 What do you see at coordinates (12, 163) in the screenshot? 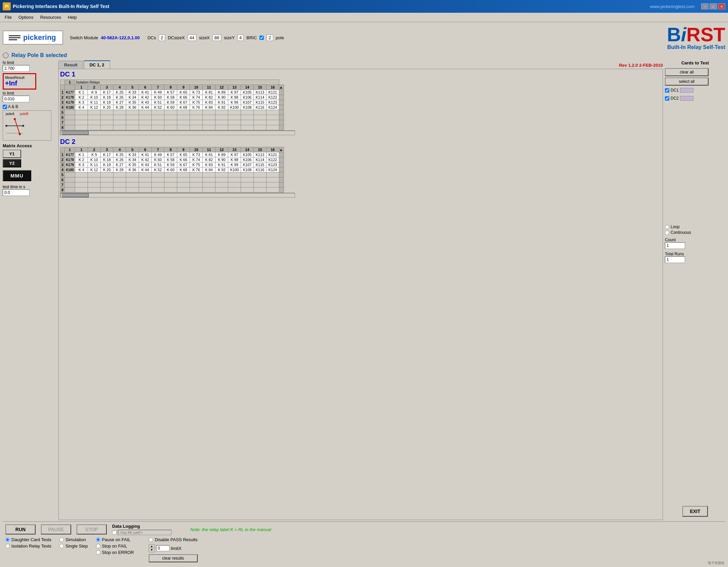
I see `y2-button: Y2` at bounding box center [12, 163].